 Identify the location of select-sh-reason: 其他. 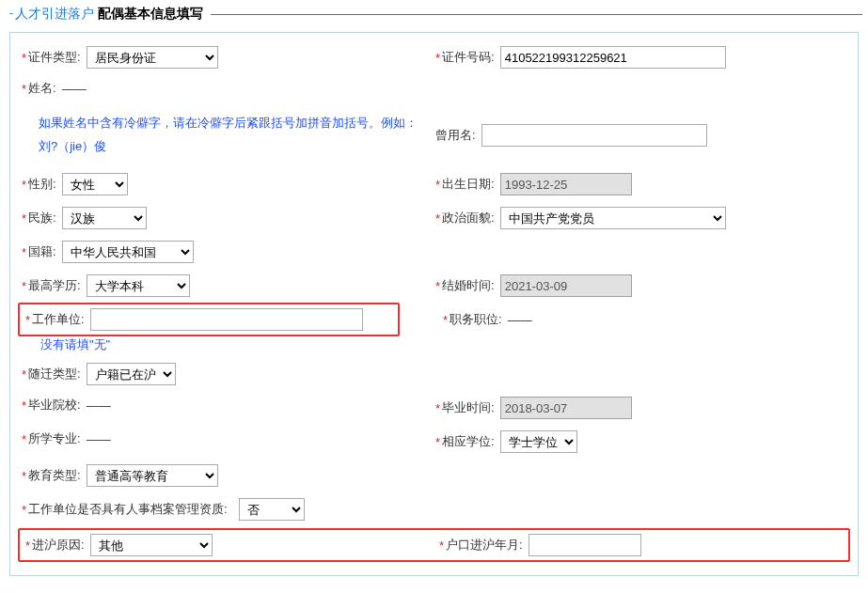
(151, 545).